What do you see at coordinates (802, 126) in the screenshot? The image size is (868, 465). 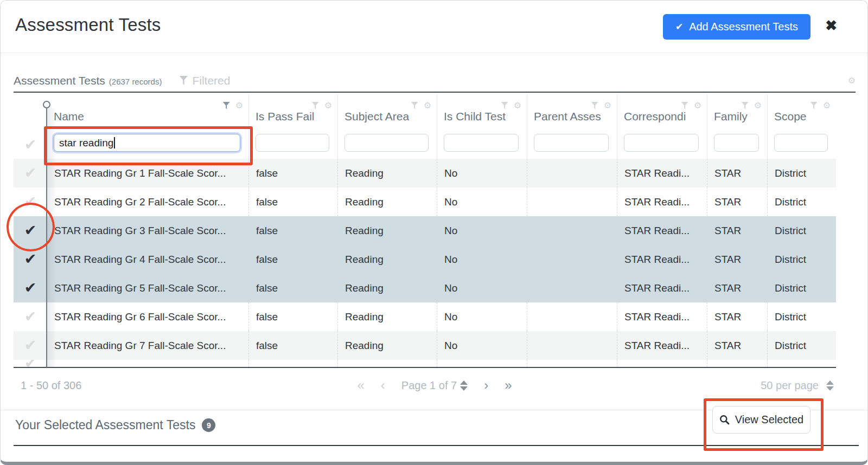 I see `column-header-scope: ⚙ Scope` at bounding box center [802, 126].